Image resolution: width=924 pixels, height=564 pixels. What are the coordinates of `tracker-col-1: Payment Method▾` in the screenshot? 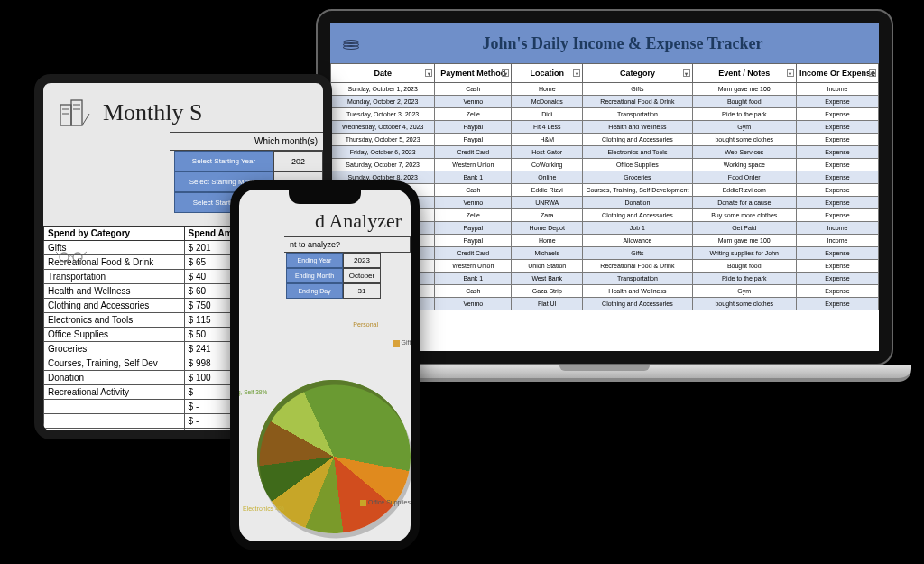 It's located at (473, 74).